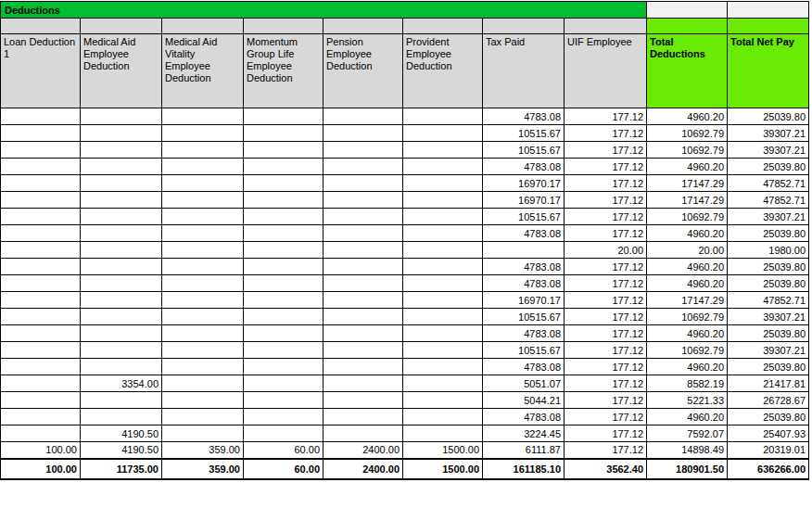 Image resolution: width=812 pixels, height=508 pixels. What do you see at coordinates (41, 71) in the screenshot?
I see `column-header: Loan Deduction 1` at bounding box center [41, 71].